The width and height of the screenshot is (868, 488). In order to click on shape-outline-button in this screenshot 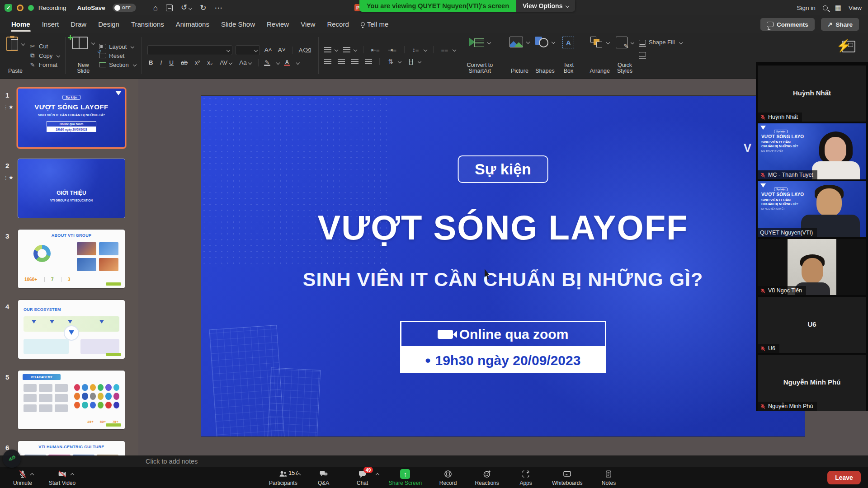, I will do `click(660, 54)`.